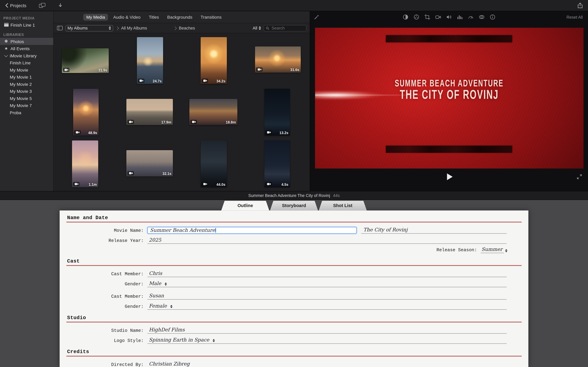  I want to click on clip-duration: 13.2s, so click(284, 133).